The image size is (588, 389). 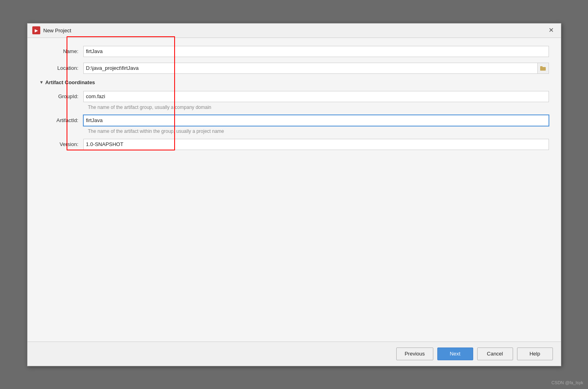 What do you see at coordinates (316, 97) in the screenshot?
I see `groupid-input` at bounding box center [316, 97].